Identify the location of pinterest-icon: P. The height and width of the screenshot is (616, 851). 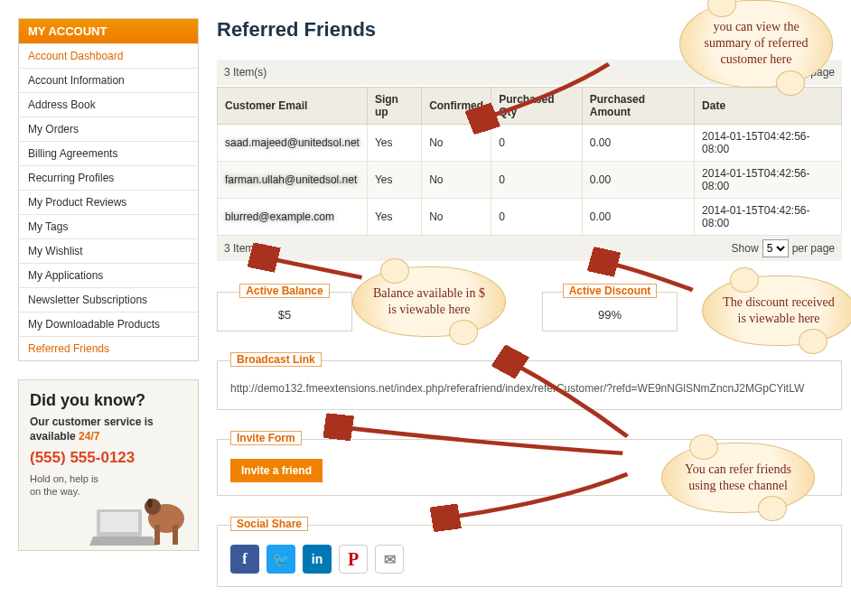
(353, 559).